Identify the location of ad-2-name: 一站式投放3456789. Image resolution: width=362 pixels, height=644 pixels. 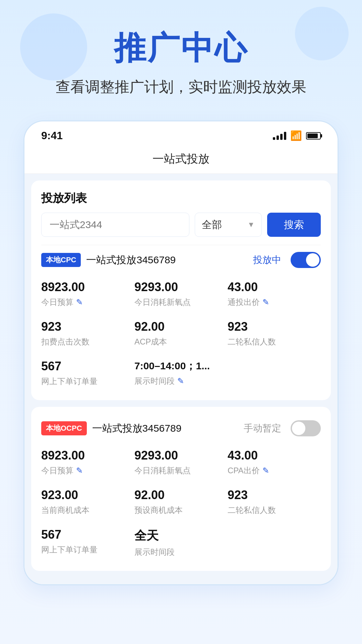
(165, 429).